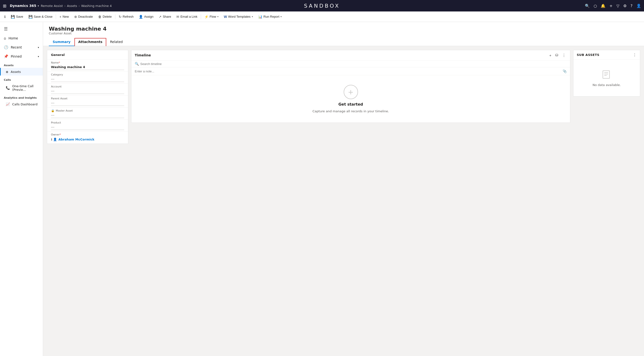  Describe the element at coordinates (178, 17) in the screenshot. I see `email-icon: ✉` at that location.